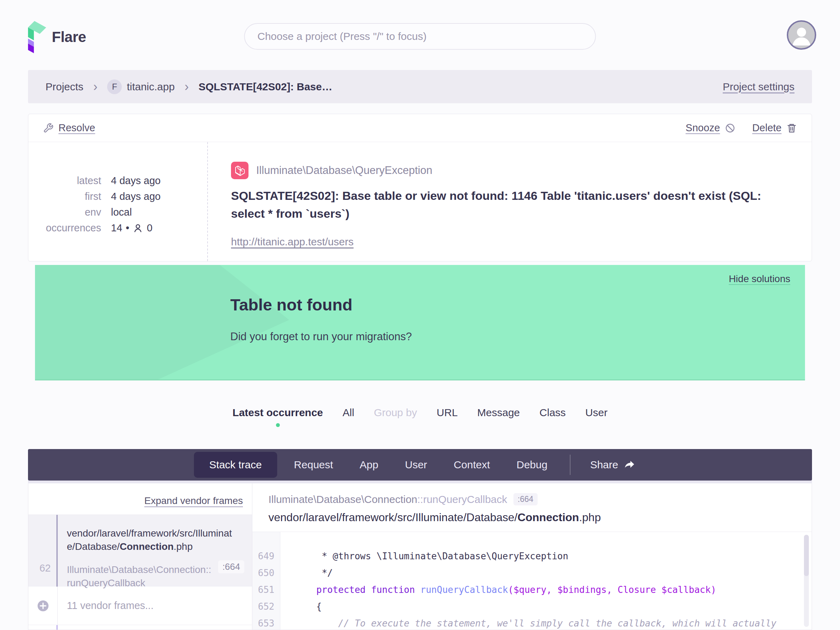 The width and height of the screenshot is (840, 630). Describe the element at coordinates (518, 305) in the screenshot. I see `solution-title: Table not found` at that location.